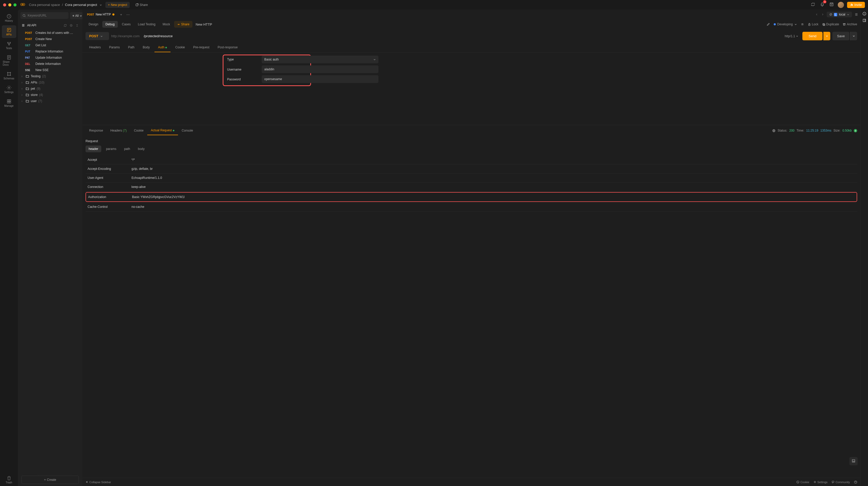 The image size is (868, 486). Describe the element at coordinates (142, 5) in the screenshot. I see `share-button: Share` at that location.